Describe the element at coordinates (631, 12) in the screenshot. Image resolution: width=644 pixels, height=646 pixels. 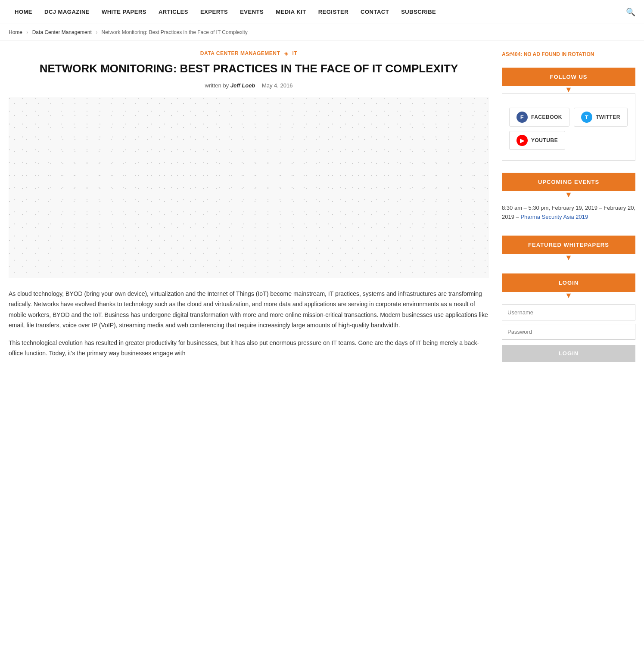
I see `search-icon: 🔍` at that location.